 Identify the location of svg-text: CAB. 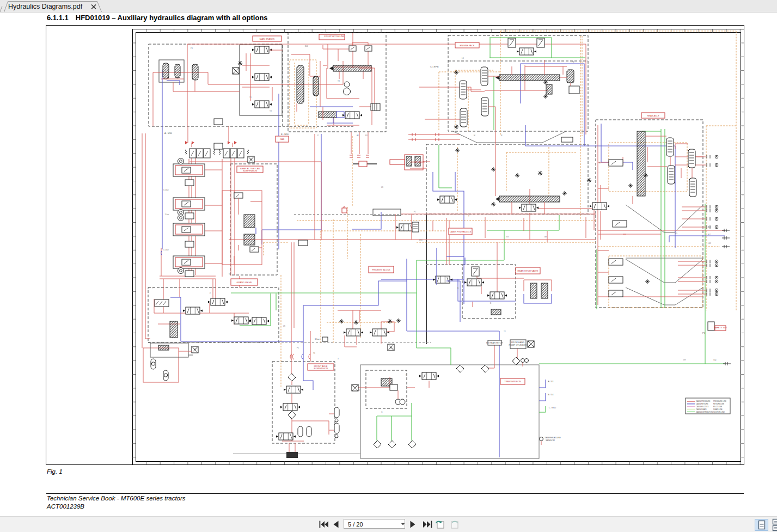
(282, 139).